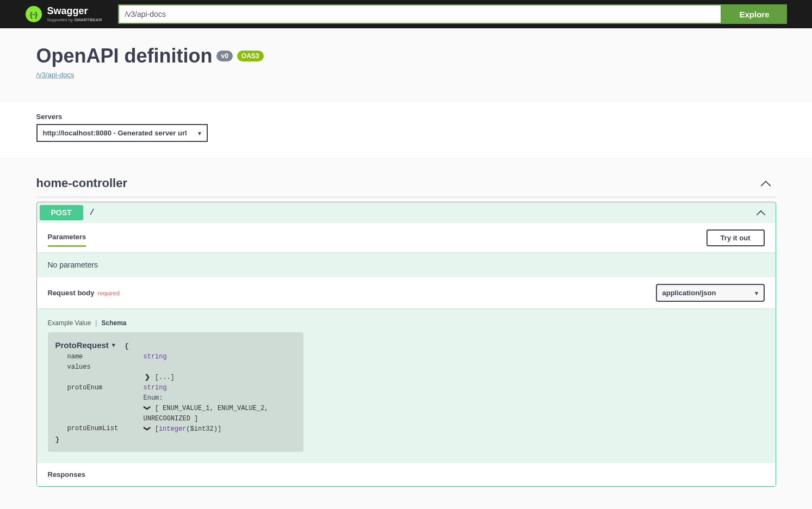 The width and height of the screenshot is (812, 509). I want to click on servers-section: Servers http://localhost:8080 - Generate…, so click(406, 130).